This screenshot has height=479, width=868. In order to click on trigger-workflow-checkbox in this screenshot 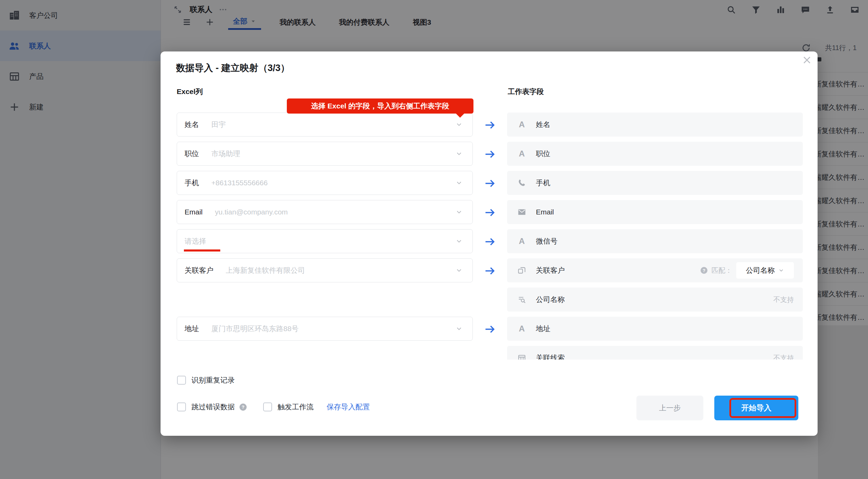, I will do `click(268, 407)`.